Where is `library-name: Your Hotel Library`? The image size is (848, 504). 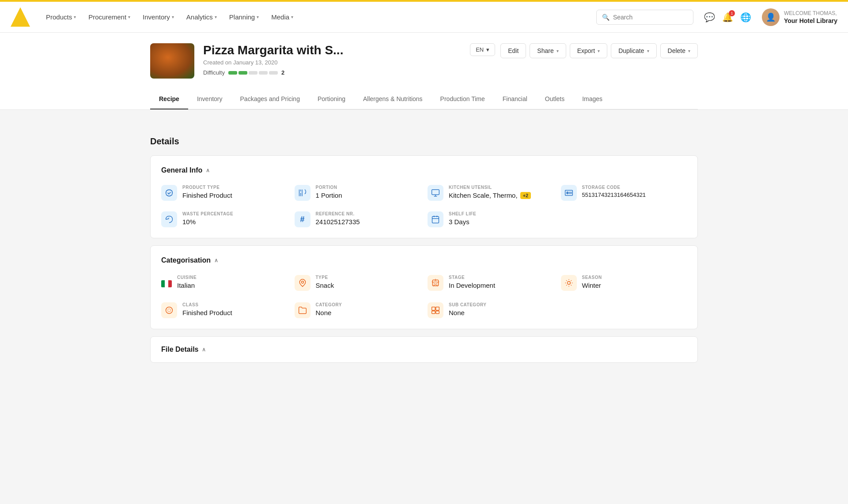 library-name: Your Hotel Library is located at coordinates (811, 21).